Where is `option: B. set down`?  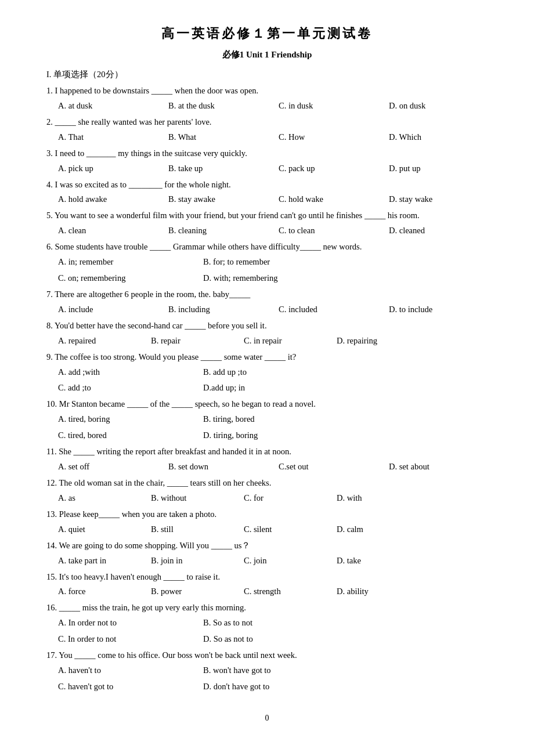 option: B. set down is located at coordinates (215, 467).